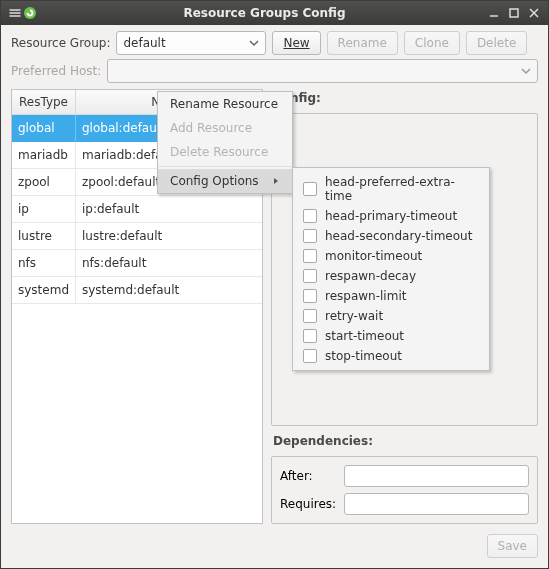  What do you see at coordinates (225, 128) in the screenshot?
I see `menu-add-resource: Add Resource` at bounding box center [225, 128].